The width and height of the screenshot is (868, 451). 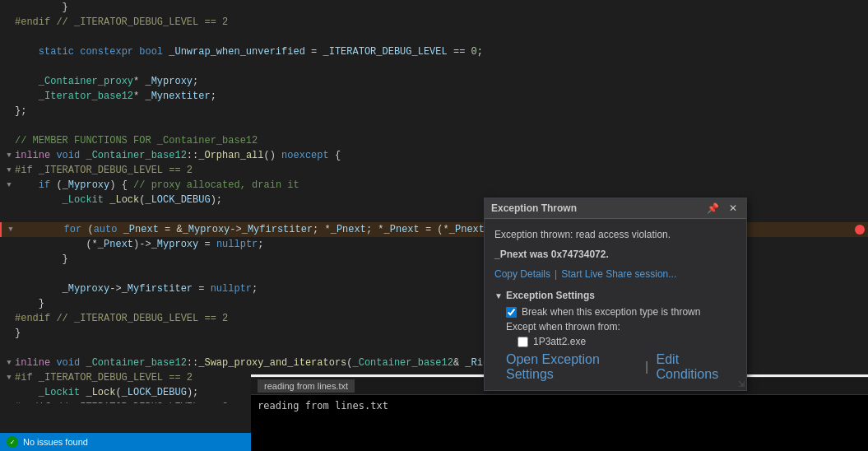 I want to click on pin-button: 📌, so click(x=713, y=208).